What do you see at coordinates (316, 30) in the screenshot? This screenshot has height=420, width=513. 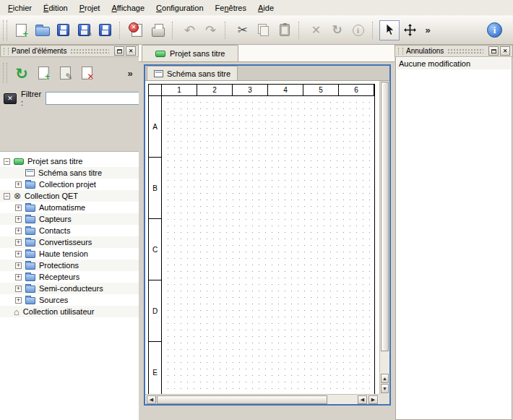 I see `delete-icon: ✕` at bounding box center [316, 30].